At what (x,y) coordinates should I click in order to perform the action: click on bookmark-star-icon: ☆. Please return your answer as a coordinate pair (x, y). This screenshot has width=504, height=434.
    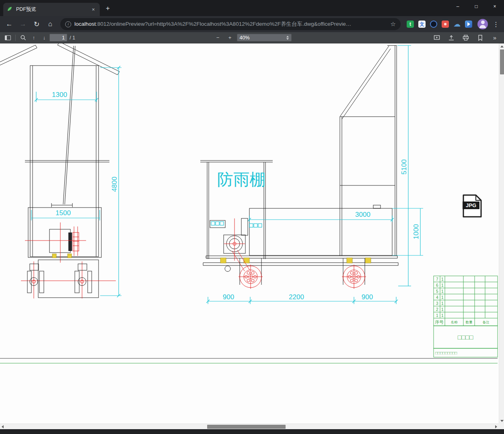
    Looking at the image, I should click on (393, 24).